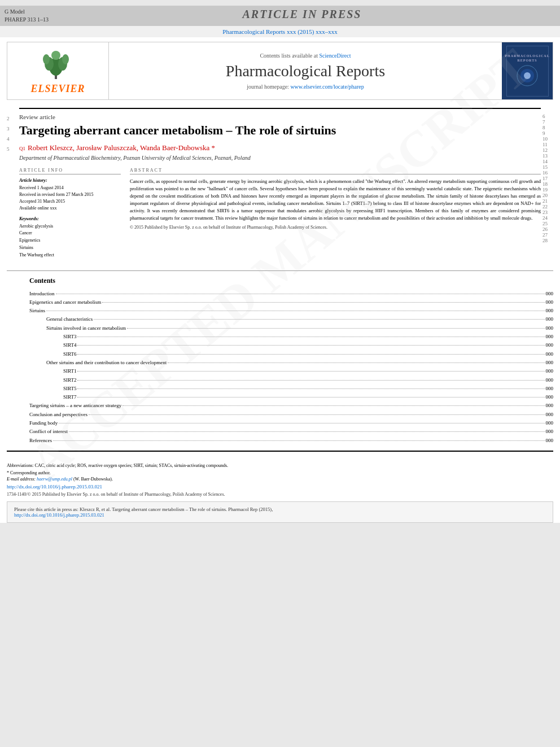 This screenshot has width=560, height=747. What do you see at coordinates (280, 71) in the screenshot?
I see `journal-header: ELSEVIER Contents lists available at Sci…` at bounding box center [280, 71].